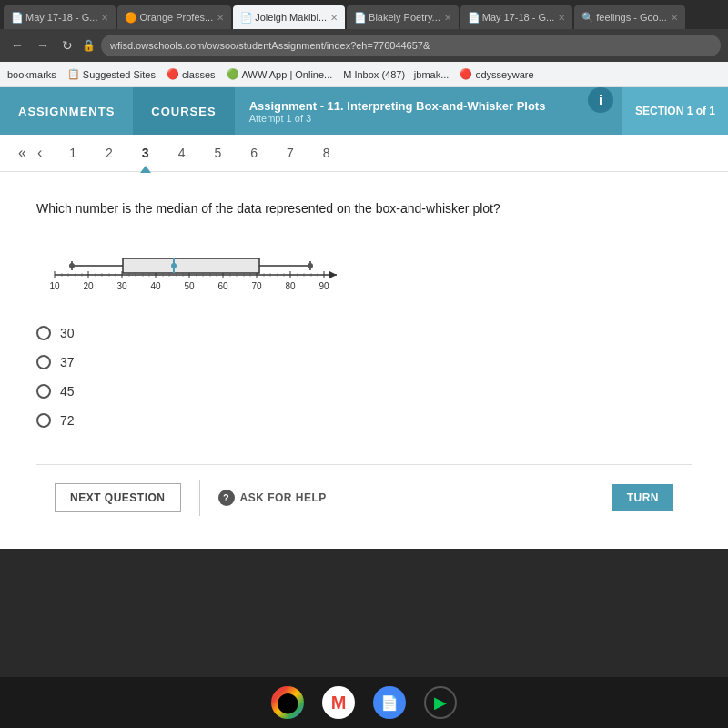  What do you see at coordinates (67, 46) in the screenshot?
I see `refresh-button: ↻` at bounding box center [67, 46].